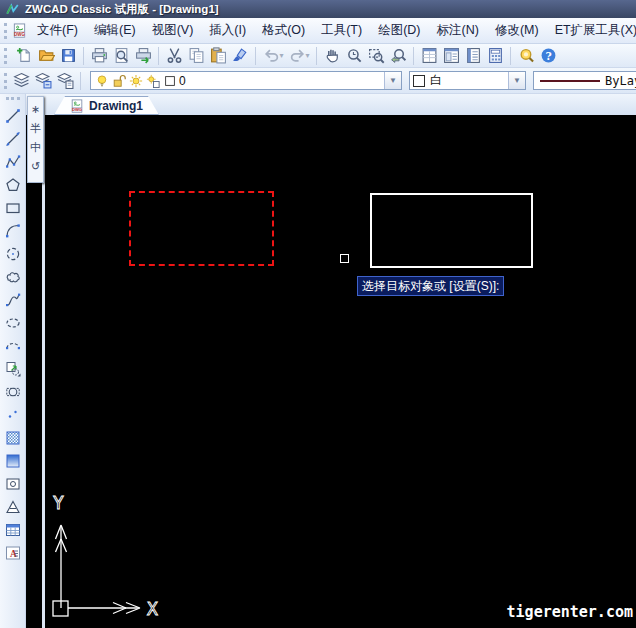 This screenshot has width=636, height=628. Describe the element at coordinates (584, 80) in the screenshot. I see `linetype-combobox: ByLayer` at that location.